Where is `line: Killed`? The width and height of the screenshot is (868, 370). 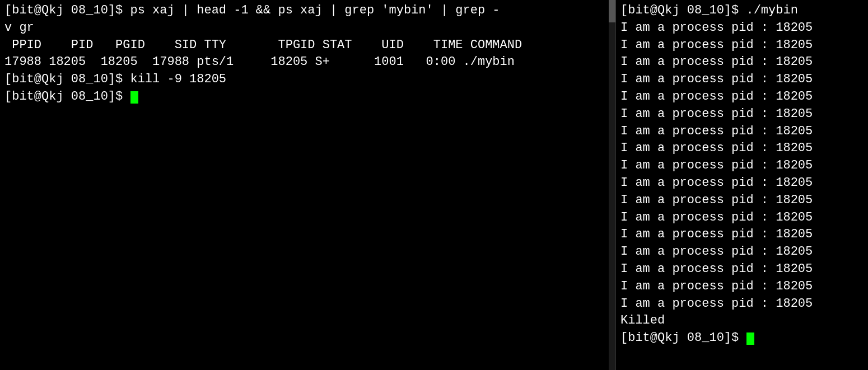 line: Killed is located at coordinates (742, 321).